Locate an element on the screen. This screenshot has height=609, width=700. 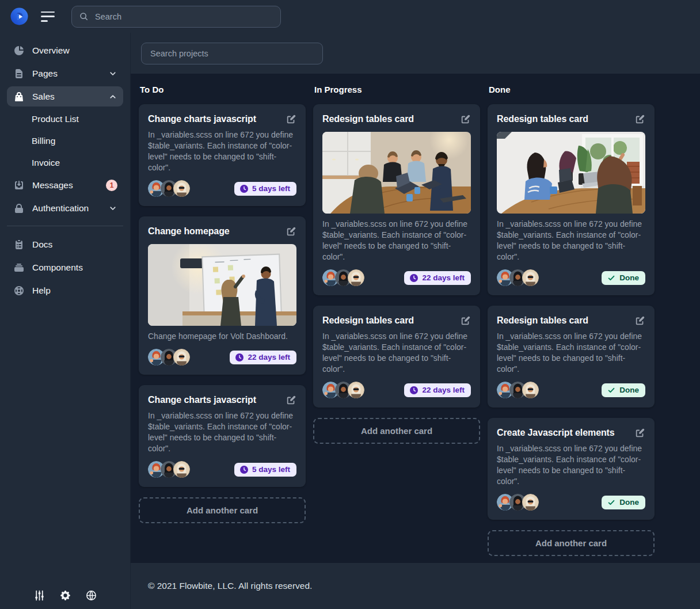
menu-toggle-button is located at coordinates (48, 17).